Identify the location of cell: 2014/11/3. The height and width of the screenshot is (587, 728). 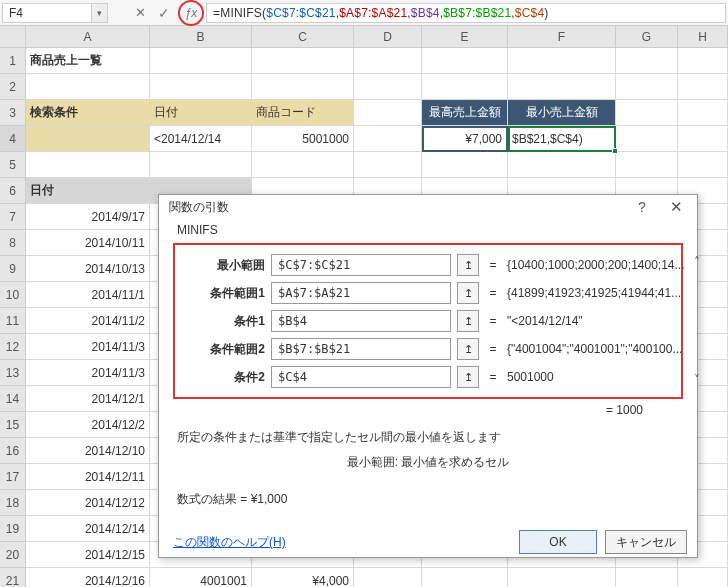
(88, 347).